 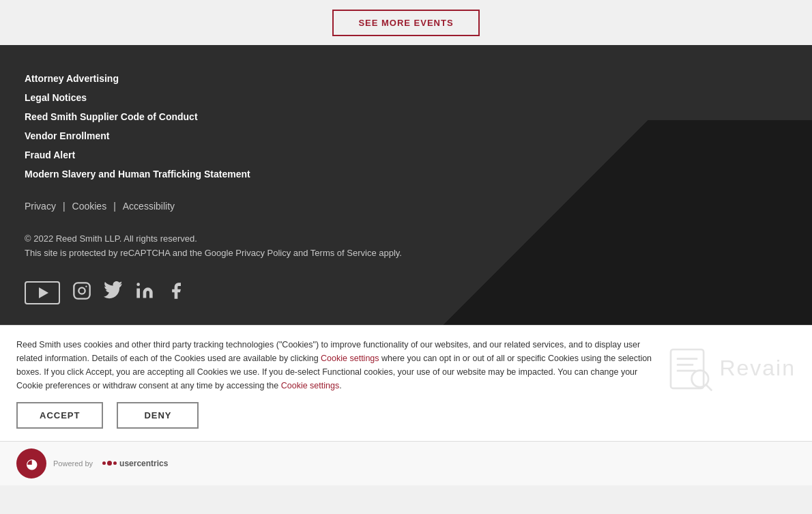 What do you see at coordinates (73, 463) in the screenshot?
I see `powered-by-label: Powered by` at bounding box center [73, 463].